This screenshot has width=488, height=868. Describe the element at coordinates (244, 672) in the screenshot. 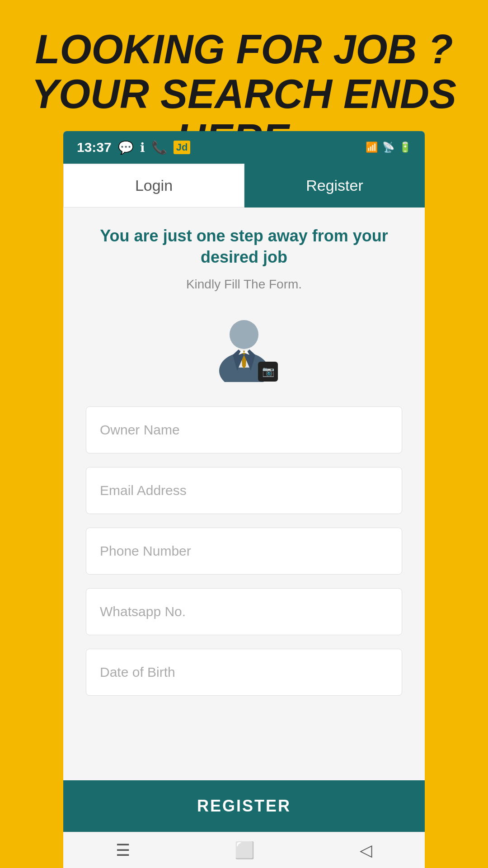

I see `dob-input` at that location.